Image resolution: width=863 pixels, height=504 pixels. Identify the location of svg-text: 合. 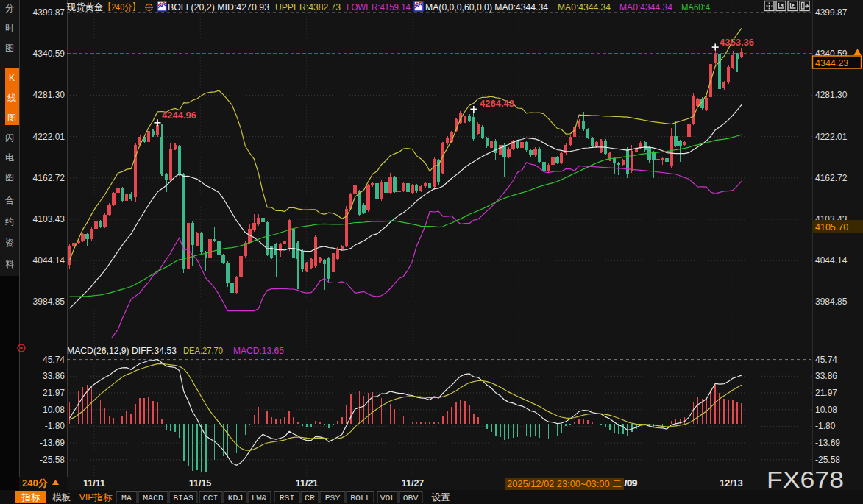
(10, 200).